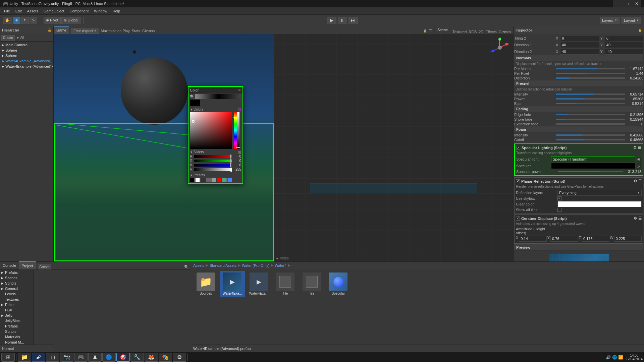 The image size is (644, 362). Describe the element at coordinates (481, 32) in the screenshot. I see `2d-button: 2D` at that location.